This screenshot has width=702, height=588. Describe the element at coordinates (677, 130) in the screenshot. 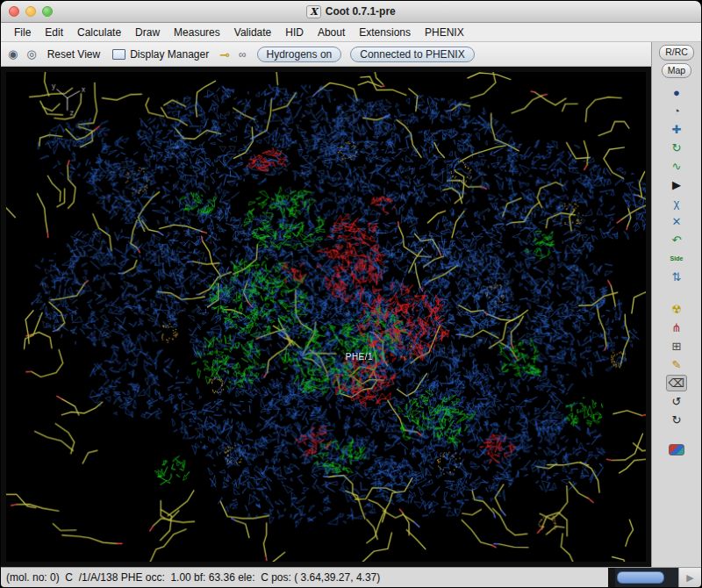

I see `rigid-body-fit-icon: ✚` at that location.